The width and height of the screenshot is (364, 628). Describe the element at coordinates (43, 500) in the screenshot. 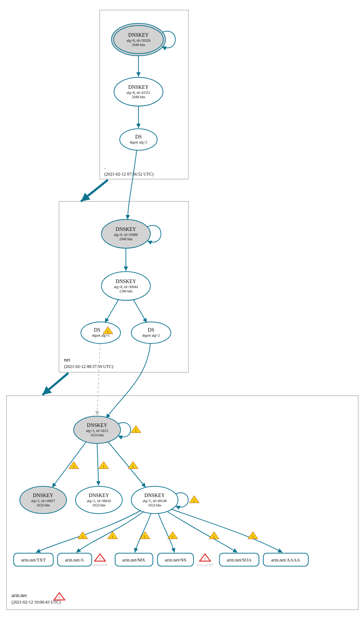

I see `node-arin-k1: DNSKEY alg=5, id=16957 1024 bits` at that location.